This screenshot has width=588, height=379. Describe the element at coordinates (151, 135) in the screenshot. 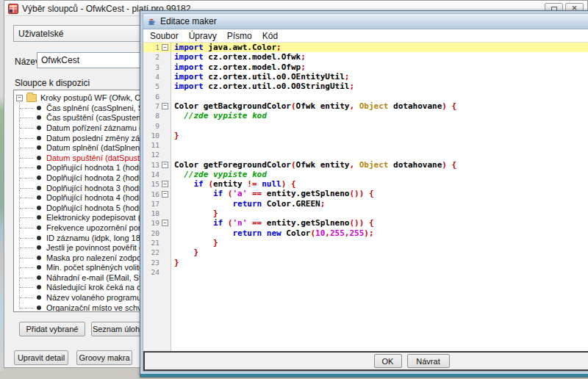

I see `line-number: 10` at that location.